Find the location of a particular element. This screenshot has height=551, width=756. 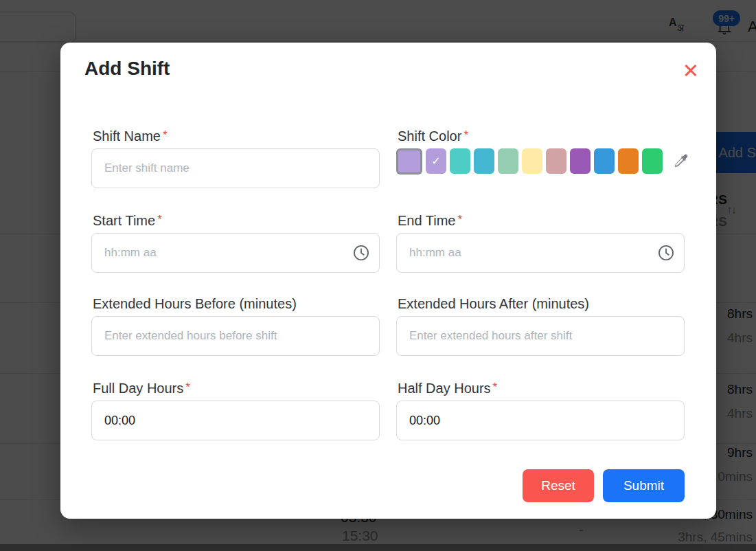

full-day-hours-label: Full Day Hours* is located at coordinates (236, 387).